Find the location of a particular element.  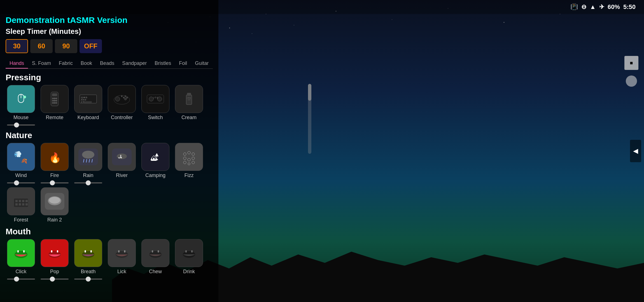

sound-click: Click is located at coordinates (21, 260).